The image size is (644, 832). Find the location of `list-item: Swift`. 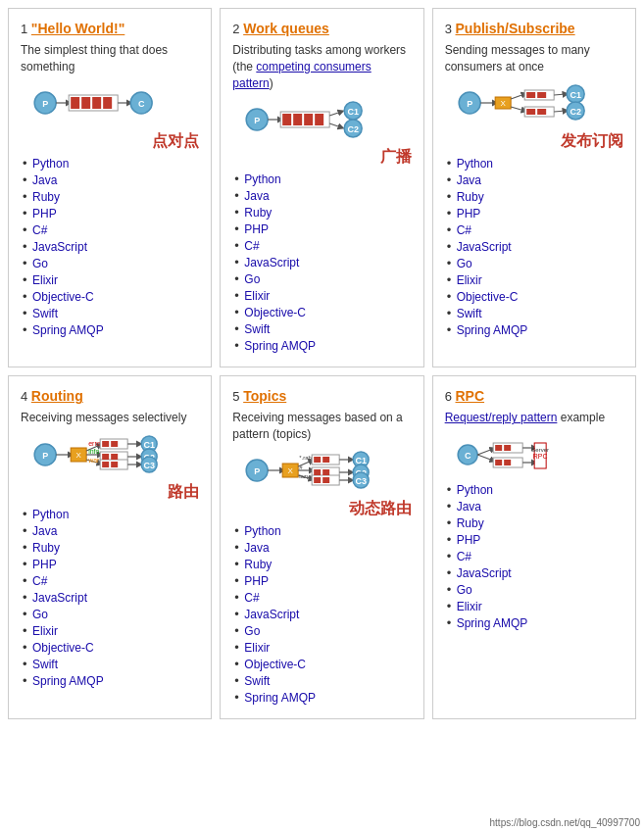

list-item: Swift is located at coordinates (322, 329).